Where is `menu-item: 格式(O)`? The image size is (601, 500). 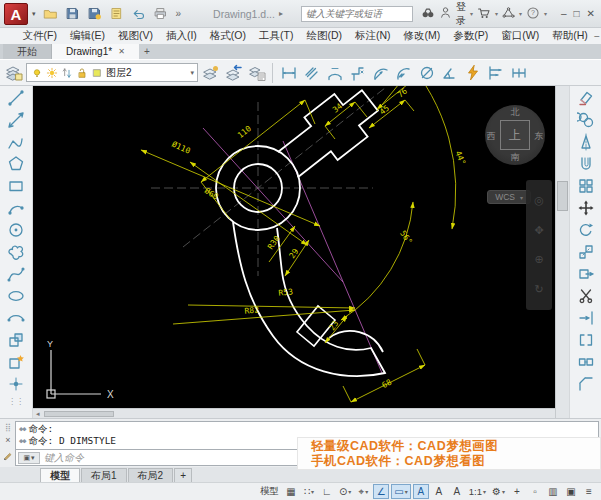 menu-item: 格式(O) is located at coordinates (228, 36).